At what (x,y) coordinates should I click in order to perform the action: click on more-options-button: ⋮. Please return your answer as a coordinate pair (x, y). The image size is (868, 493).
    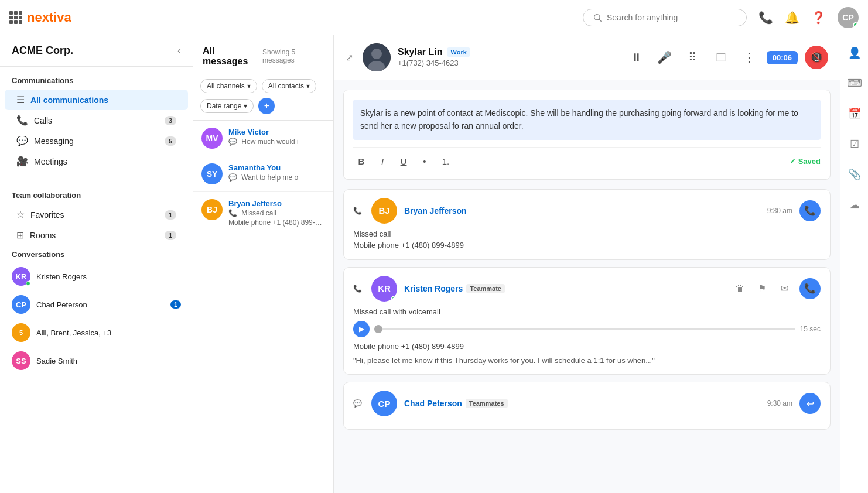
    Looking at the image, I should click on (749, 57).